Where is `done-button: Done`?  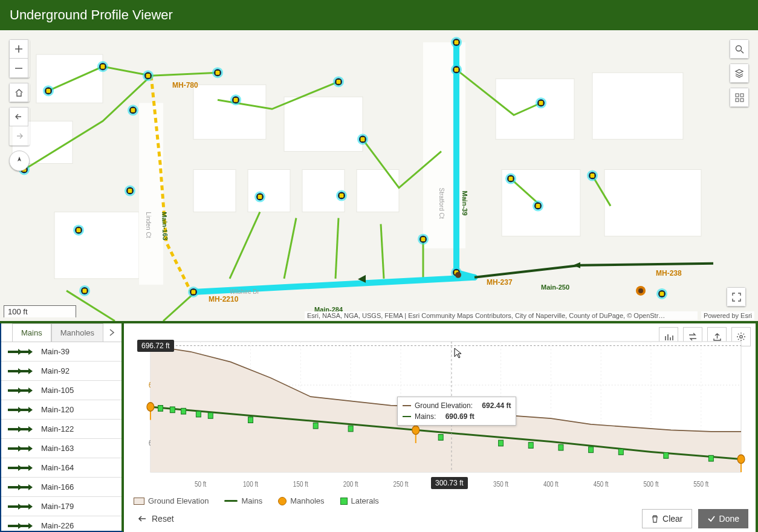 done-button: Done is located at coordinates (723, 519).